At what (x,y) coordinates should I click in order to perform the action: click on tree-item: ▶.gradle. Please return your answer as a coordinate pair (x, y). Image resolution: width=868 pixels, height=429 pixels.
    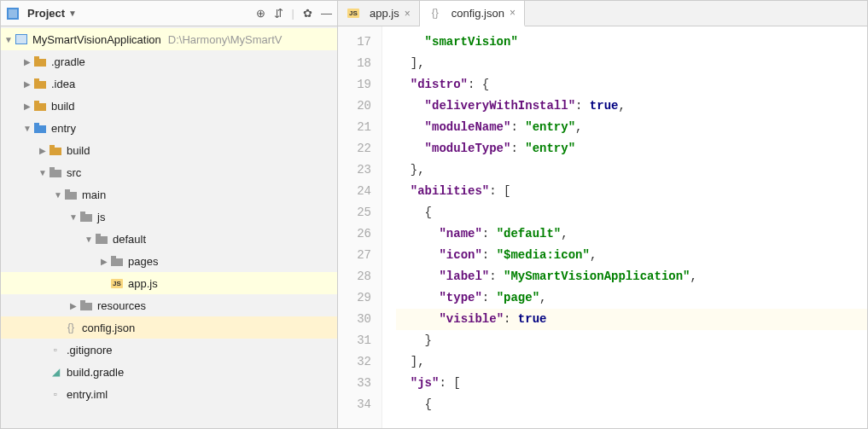
    Looking at the image, I should click on (169, 61).